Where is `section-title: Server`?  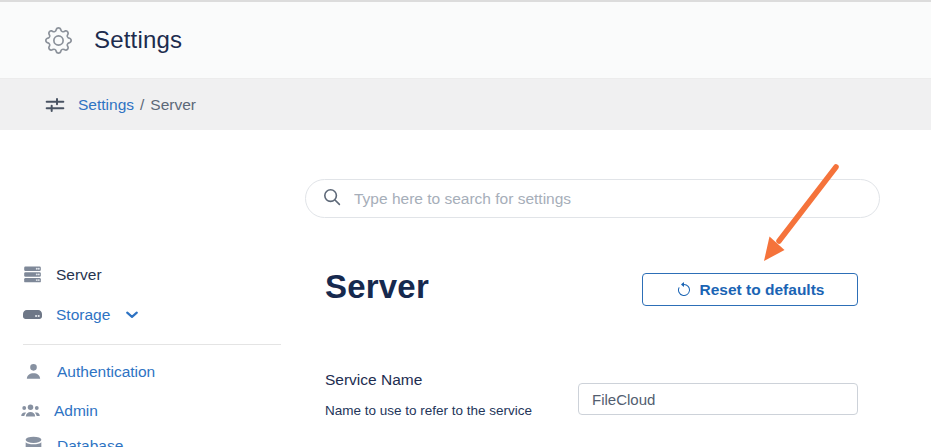 section-title: Server is located at coordinates (377, 287).